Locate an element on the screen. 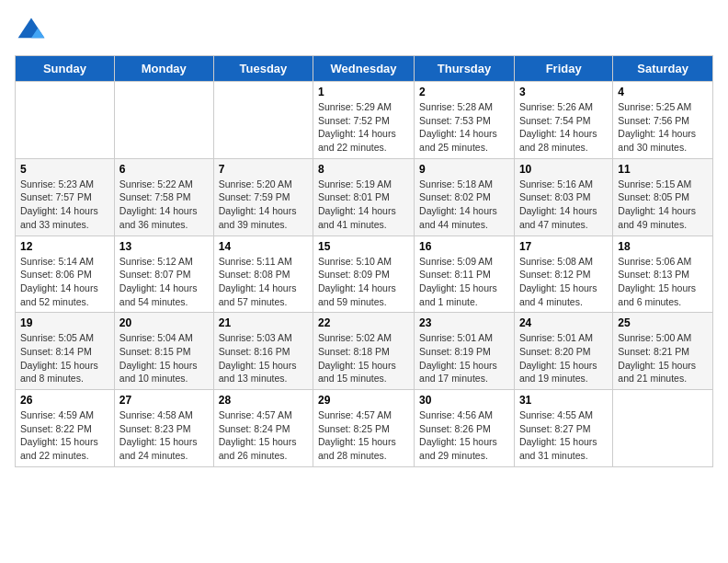  calendar-cell: 19Sunrise: 5:05 AMSunset: 8:14 PMDayligh… is located at coordinates (65, 351).